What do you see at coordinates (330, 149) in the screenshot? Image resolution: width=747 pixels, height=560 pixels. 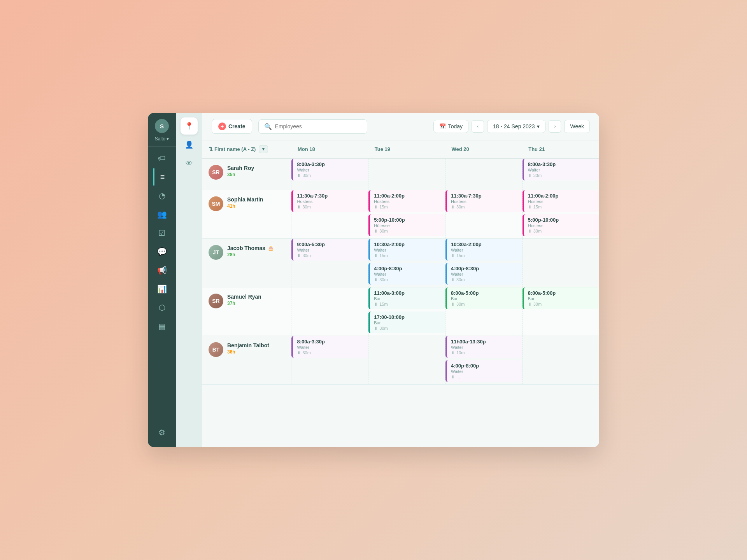 I see `col-mon: Mon 18` at bounding box center [330, 149].